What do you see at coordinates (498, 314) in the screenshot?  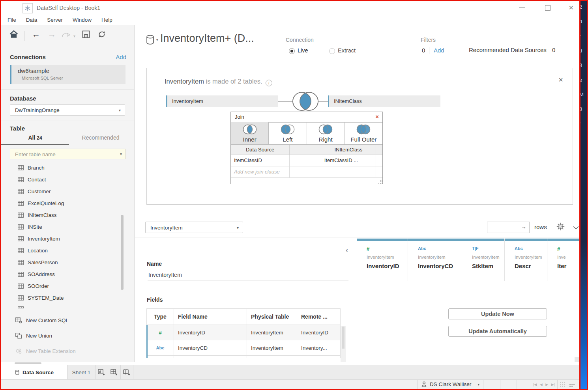 I see `update-now-button: Update Now` at bounding box center [498, 314].